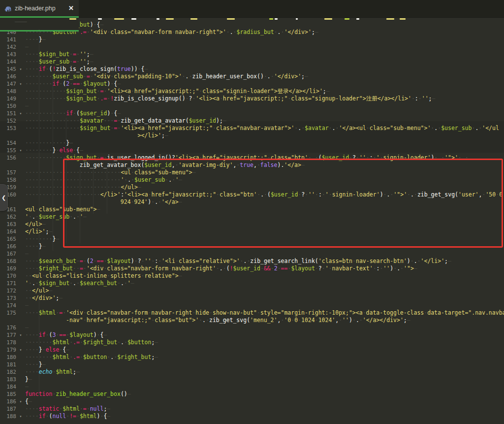  What do you see at coordinates (8, 269) in the screenshot?
I see `line-number: 169` at bounding box center [8, 269].